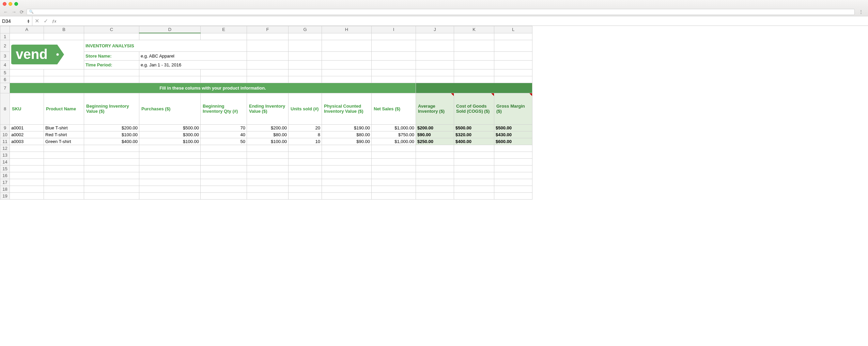  What do you see at coordinates (394, 135) in the screenshot?
I see `cell-net: $750.00` at bounding box center [394, 135].